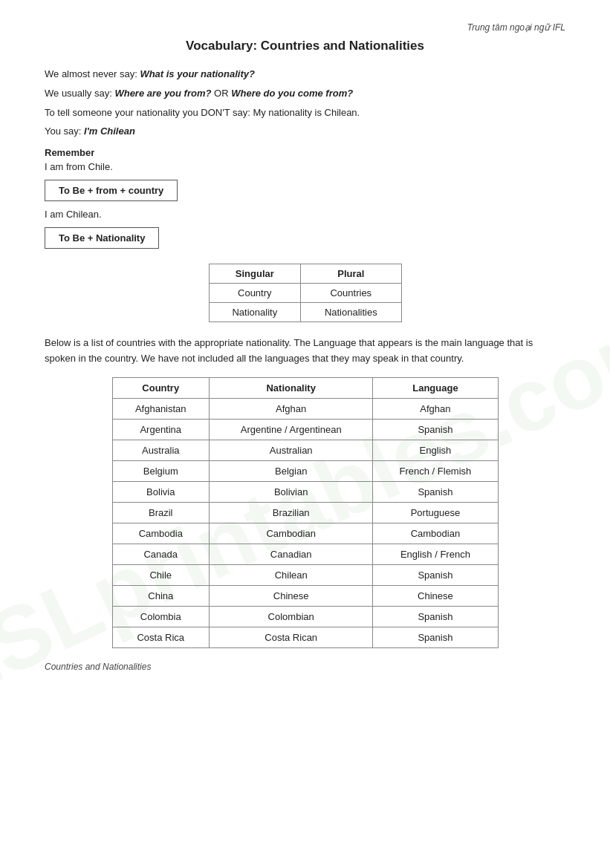 The image size is (610, 868). What do you see at coordinates (305, 595) in the screenshot?
I see `table-row: ChinaChineseChinese` at bounding box center [305, 595].